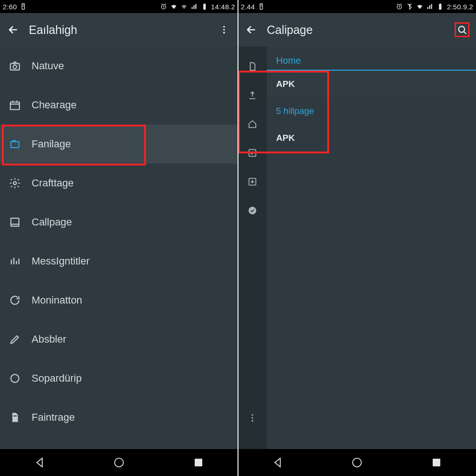  What do you see at coordinates (123, 30) in the screenshot?
I see `page-title: Eaılahigh` at bounding box center [123, 30].